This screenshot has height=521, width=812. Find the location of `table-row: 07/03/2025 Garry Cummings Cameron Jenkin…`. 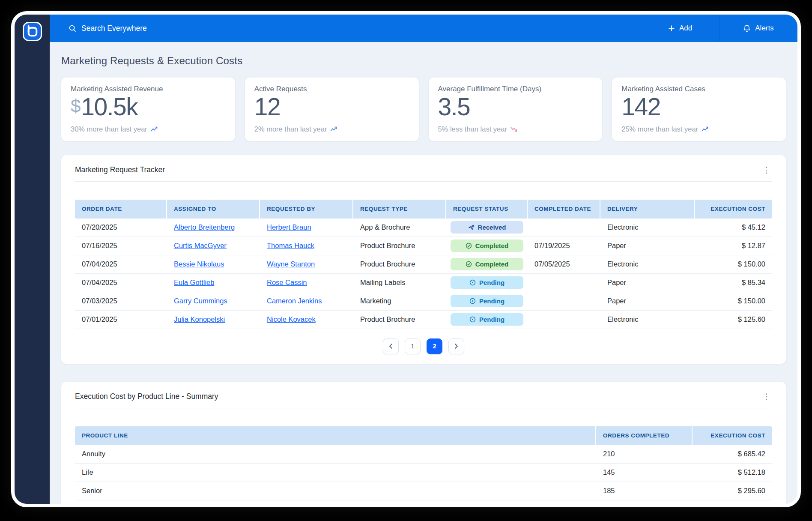

table-row: 07/03/2025 Garry Cummings Cameron Jenkin… is located at coordinates (424, 302).